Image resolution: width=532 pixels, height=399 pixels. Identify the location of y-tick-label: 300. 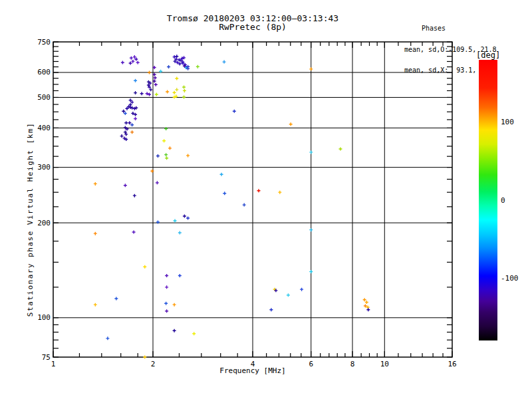
(36, 168).